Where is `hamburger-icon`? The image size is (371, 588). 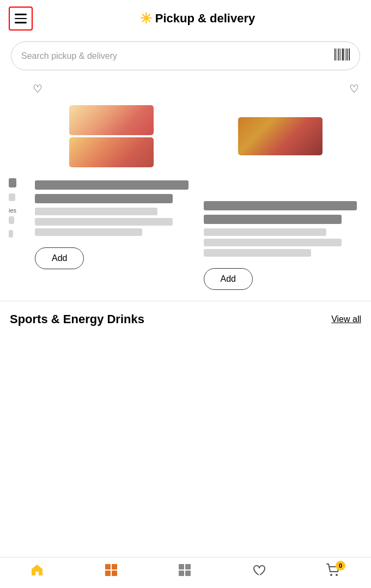
hamburger-icon is located at coordinates (21, 19).